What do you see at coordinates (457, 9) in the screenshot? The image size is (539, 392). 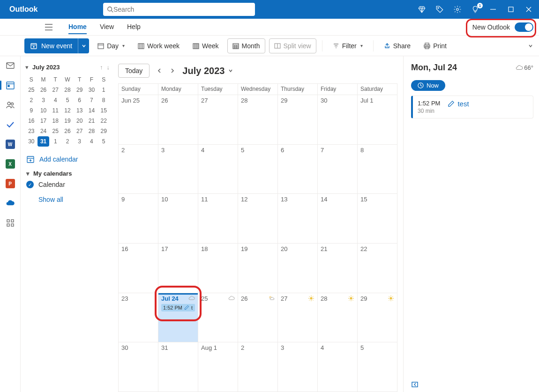 I see `settings-icon` at bounding box center [457, 9].